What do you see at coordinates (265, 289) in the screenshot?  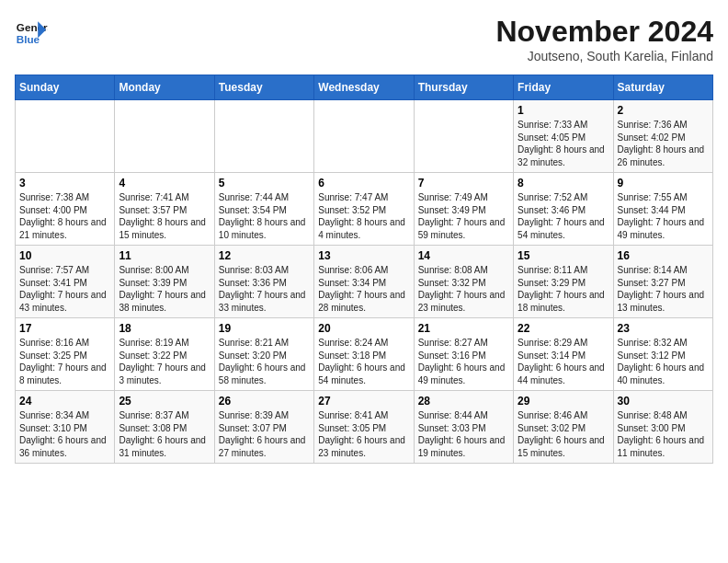 I see `day-detail: Sunrise: 8:03 AMSunset: 3:36 PMDaylight:…` at bounding box center [265, 289].